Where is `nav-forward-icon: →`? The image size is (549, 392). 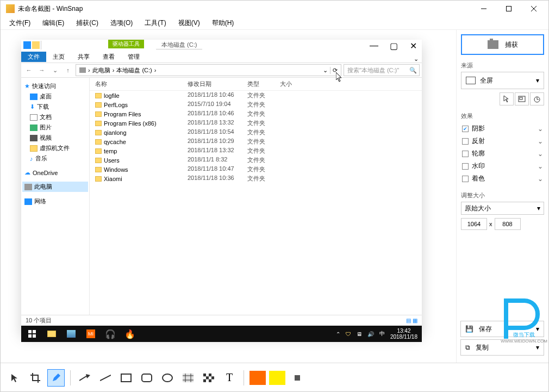 nav-forward-icon: → is located at coordinates (42, 70).